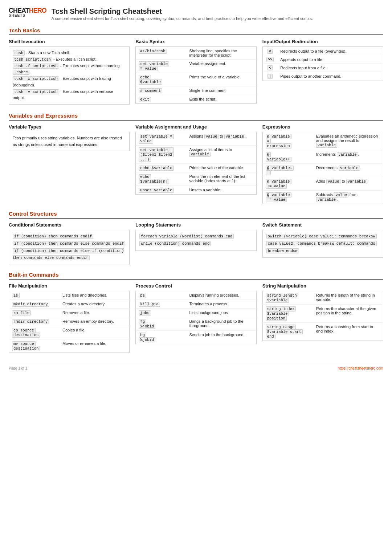  Describe the element at coordinates (270, 76) in the screenshot. I see `io-sym4: |` at that location.